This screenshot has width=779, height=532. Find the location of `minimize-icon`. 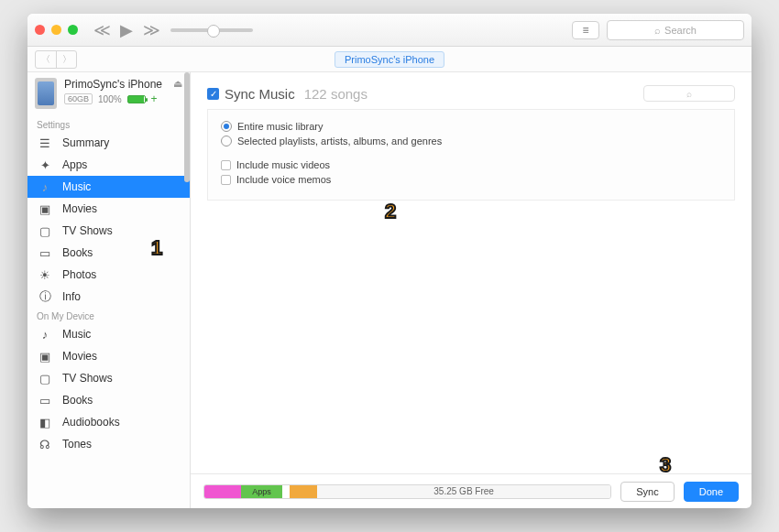

minimize-icon is located at coordinates (57, 29).